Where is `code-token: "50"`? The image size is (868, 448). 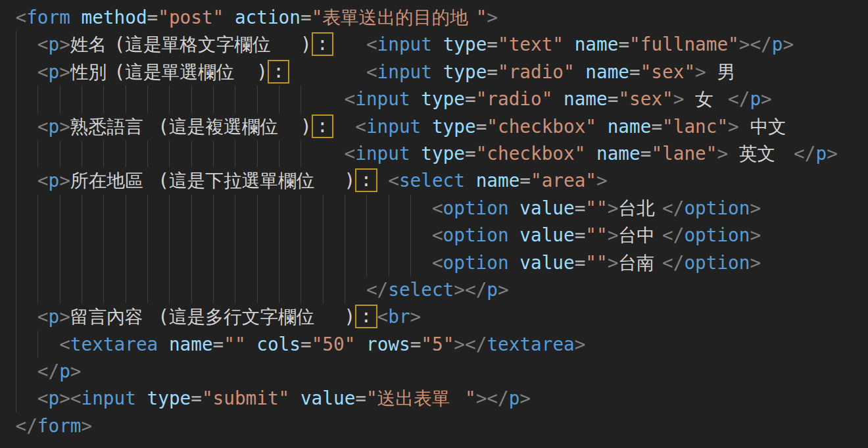
code-token: "50" is located at coordinates (334, 345).